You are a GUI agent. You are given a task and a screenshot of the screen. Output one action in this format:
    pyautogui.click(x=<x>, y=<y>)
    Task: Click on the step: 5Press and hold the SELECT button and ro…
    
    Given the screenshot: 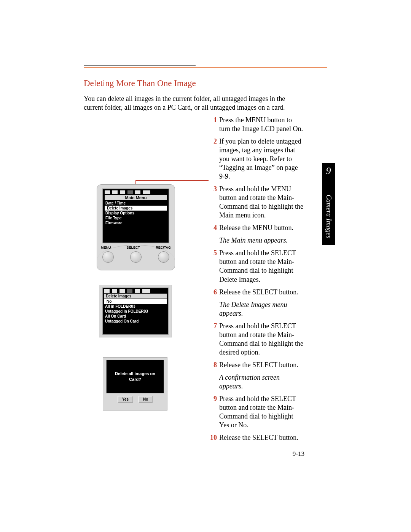 What is the action you would take?
    pyautogui.click(x=256, y=266)
    